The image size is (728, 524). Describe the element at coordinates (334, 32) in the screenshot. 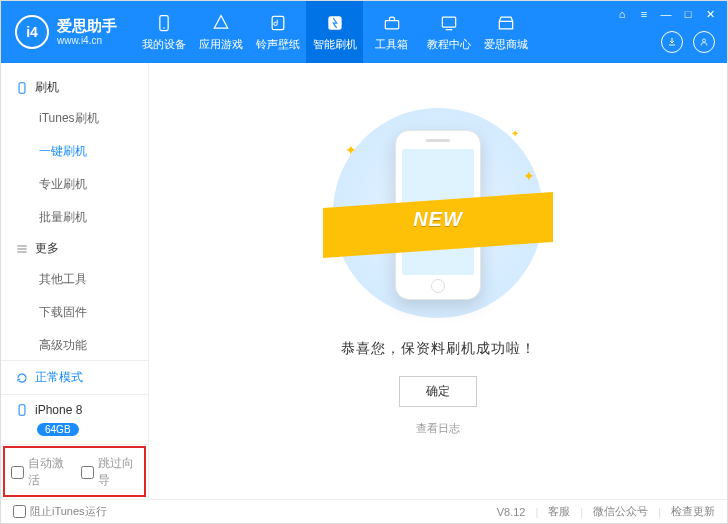

I see `nav-flash: 智能刷机` at that location.